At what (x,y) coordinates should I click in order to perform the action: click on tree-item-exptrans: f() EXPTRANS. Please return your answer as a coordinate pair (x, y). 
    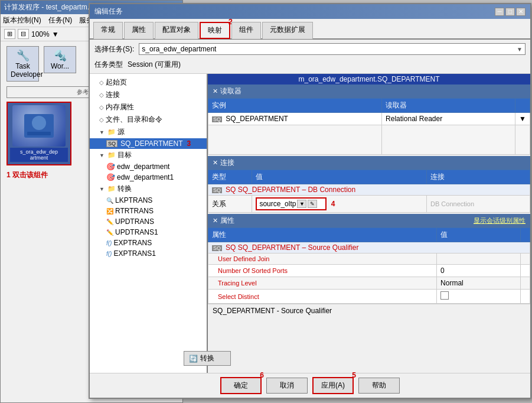
    Looking at the image, I should click on (148, 243).